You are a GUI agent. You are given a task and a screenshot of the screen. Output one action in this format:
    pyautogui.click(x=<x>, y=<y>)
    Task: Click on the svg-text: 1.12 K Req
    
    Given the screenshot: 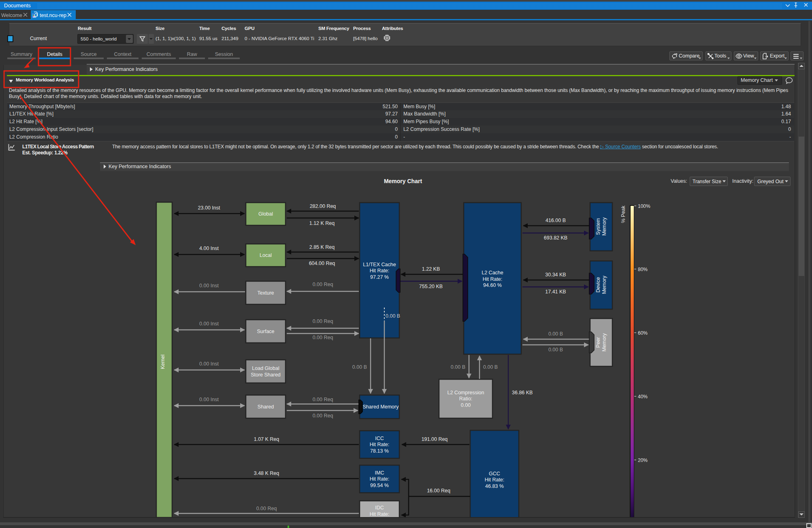 What is the action you would take?
    pyautogui.click(x=322, y=223)
    